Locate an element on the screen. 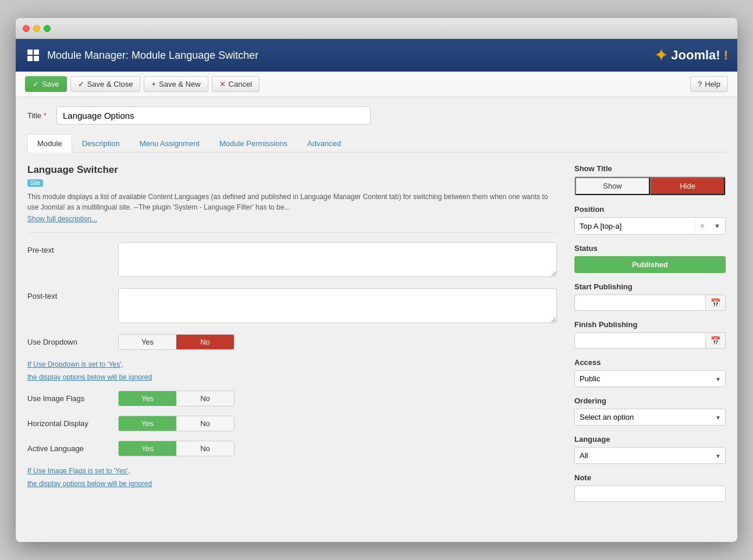 The height and width of the screenshot is (560, 753). use-dropdown-toggle: Yes No is located at coordinates (176, 342).